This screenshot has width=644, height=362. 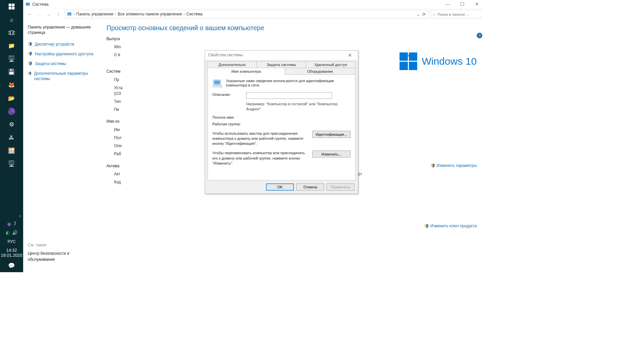 I want to click on nav-toolbar: ← → ⌄ ↑ › Панель управления › Все элемен…, so click(x=254, y=14).